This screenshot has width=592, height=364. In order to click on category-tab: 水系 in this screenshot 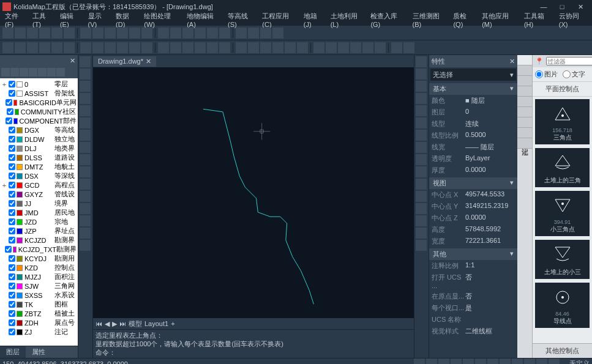, I will do `click(525, 71)`.